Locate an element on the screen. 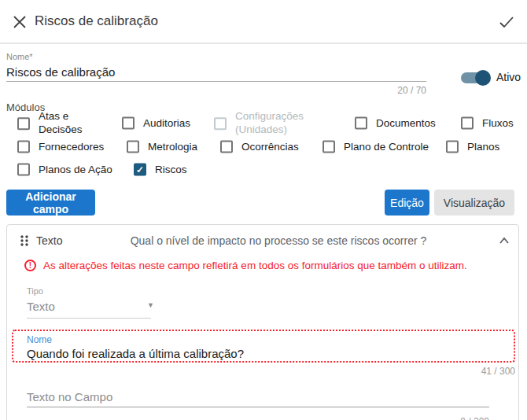 Image resolution: width=527 pixels, height=420 pixels. active-toggle is located at coordinates (475, 78).